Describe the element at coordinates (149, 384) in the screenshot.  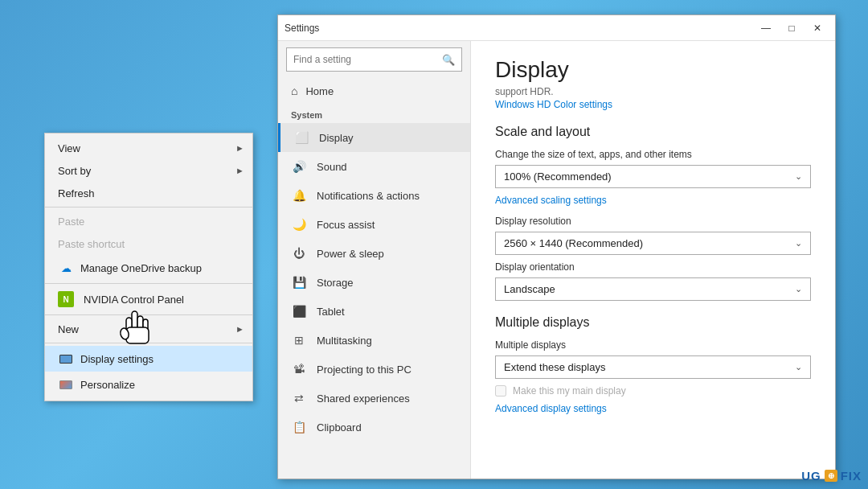
I see `context-menu-item-personalize: Personalize` at that location.